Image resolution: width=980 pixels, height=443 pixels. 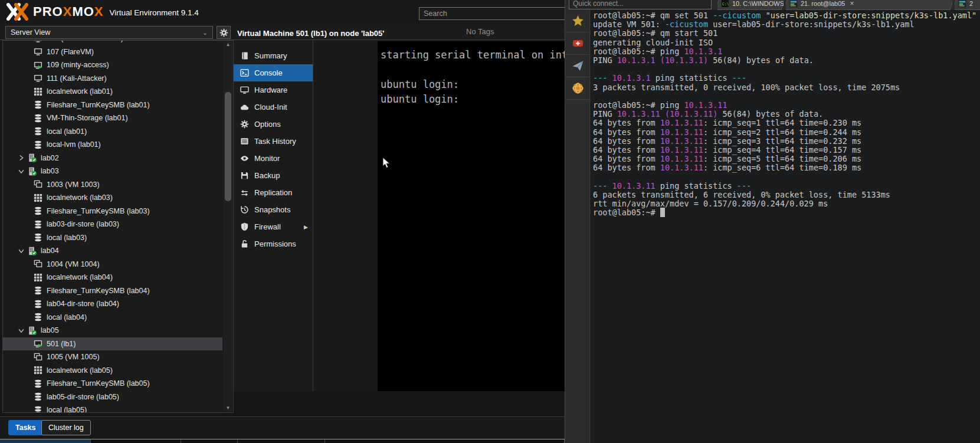 What do you see at coordinates (273, 73) in the screenshot?
I see `tab-console: Console` at bounding box center [273, 73].